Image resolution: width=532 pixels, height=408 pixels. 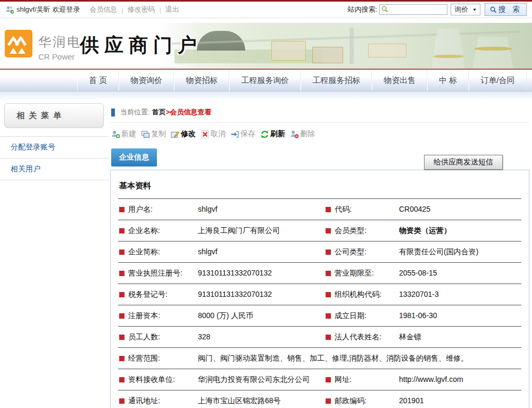 I want to click on field-label-text: 组织机构代码:, so click(x=358, y=294).